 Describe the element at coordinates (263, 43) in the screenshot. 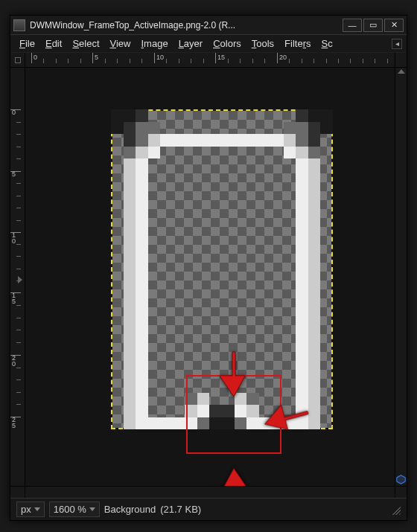

I see `menu-tools: Tools` at that location.